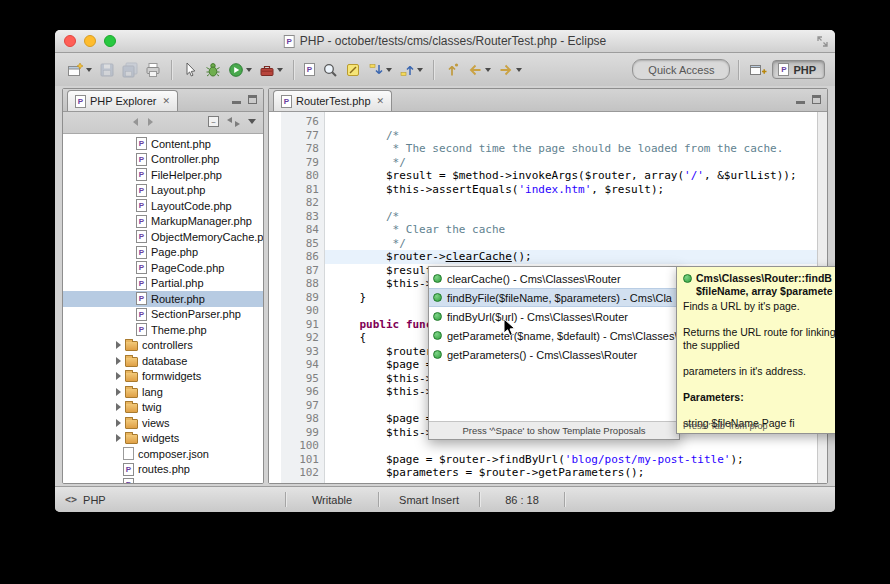  I want to click on forward-button, so click(510, 70).